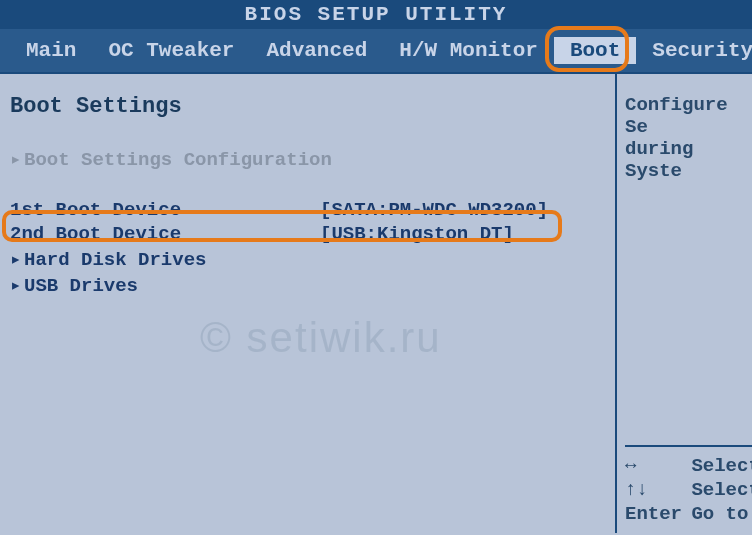 The width and height of the screenshot is (752, 535). Describe the element at coordinates (595, 50) in the screenshot. I see `tab-boot: Boot` at that location.